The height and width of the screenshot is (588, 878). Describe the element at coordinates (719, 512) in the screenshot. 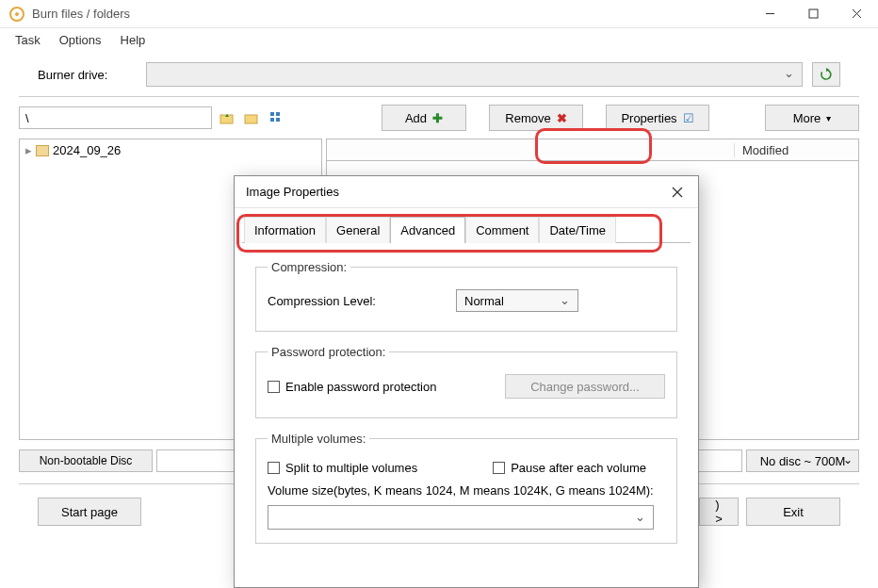

I see `next-button: ) >` at that location.